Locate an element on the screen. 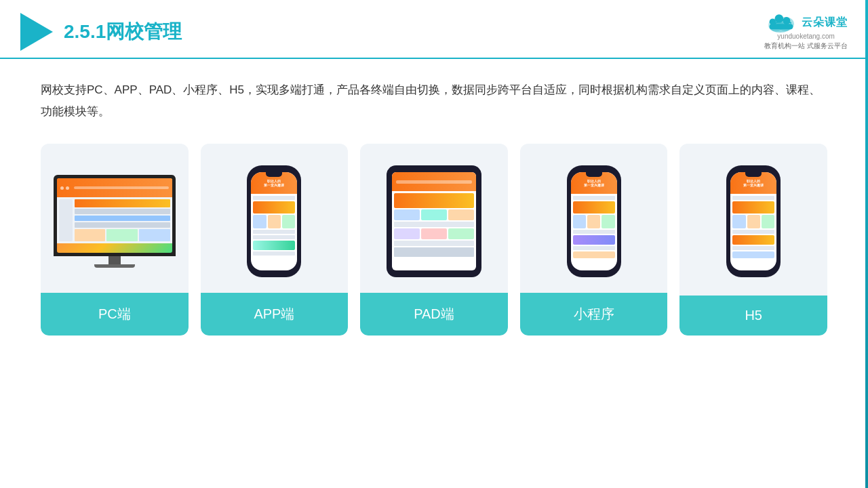 This screenshot has width=868, height=488. cloud-icon is located at coordinates (781, 22).